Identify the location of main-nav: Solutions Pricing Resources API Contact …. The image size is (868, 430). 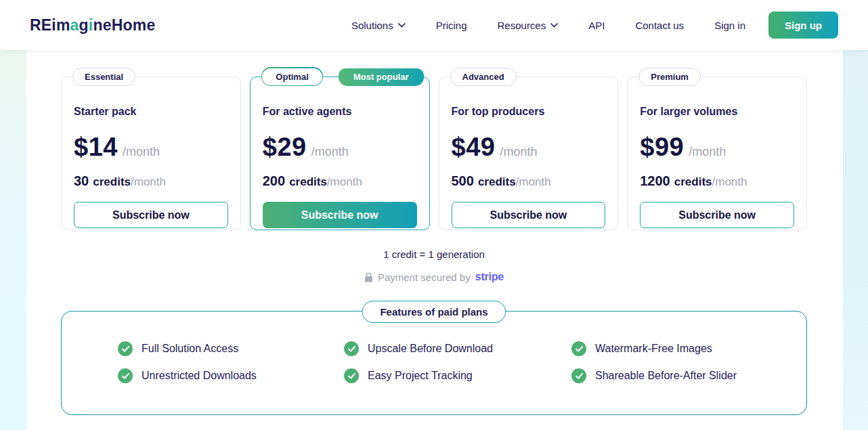
(548, 26).